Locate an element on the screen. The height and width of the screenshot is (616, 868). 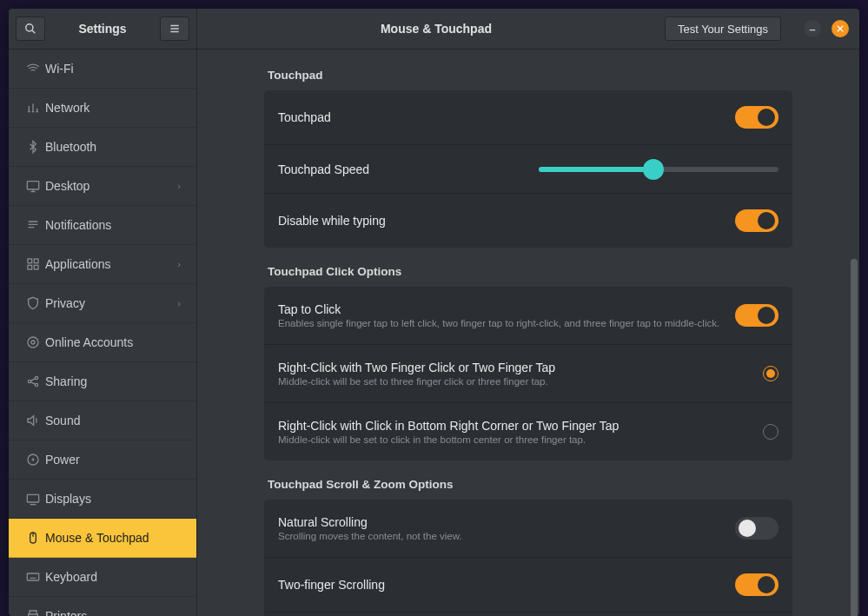
row-twofinger-scrolling: Two-finger Scrolling is located at coordinates (528, 584).